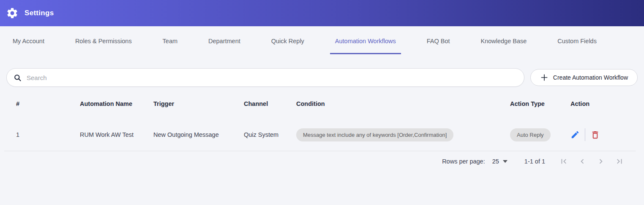  Describe the element at coordinates (48, 135) in the screenshot. I see `row-index: 1` at that location.